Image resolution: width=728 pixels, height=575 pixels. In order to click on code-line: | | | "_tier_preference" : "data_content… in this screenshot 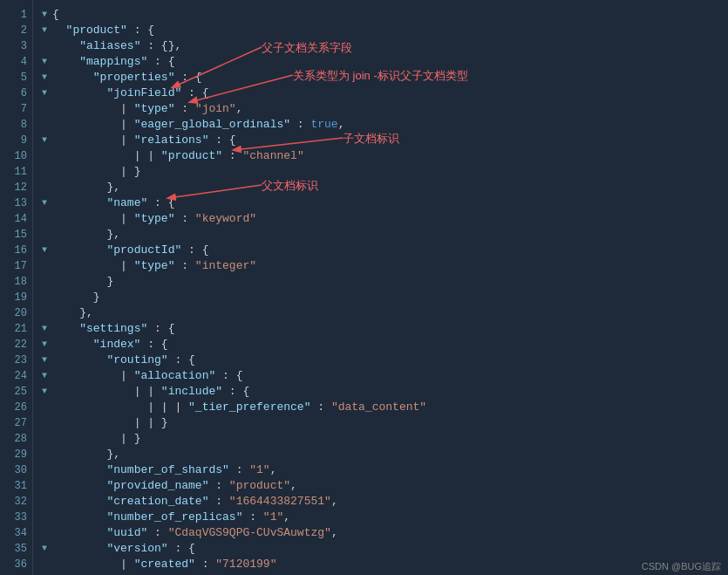, I will do `click(380, 407)`.